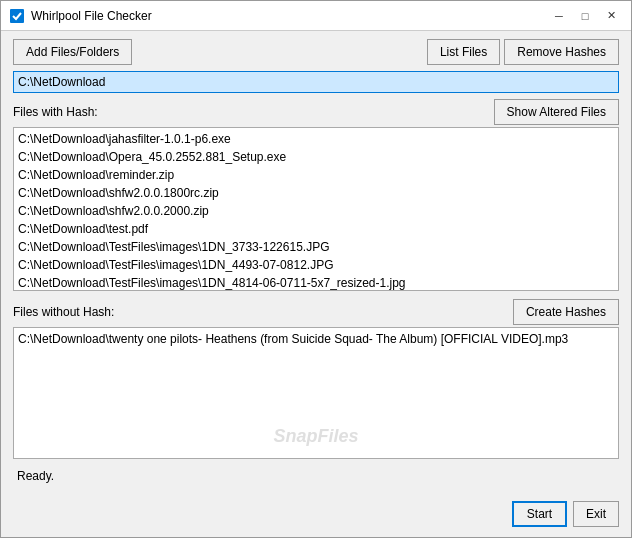 The image size is (632, 538). What do you see at coordinates (540, 514) in the screenshot?
I see `start-button: Start` at bounding box center [540, 514].